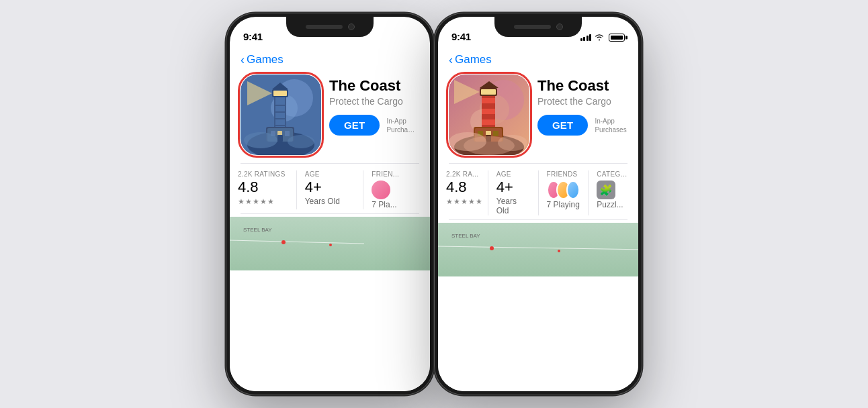  Describe the element at coordinates (588, 101) in the screenshot. I see `app-subtitle-right: Protect the Cargo` at that location.